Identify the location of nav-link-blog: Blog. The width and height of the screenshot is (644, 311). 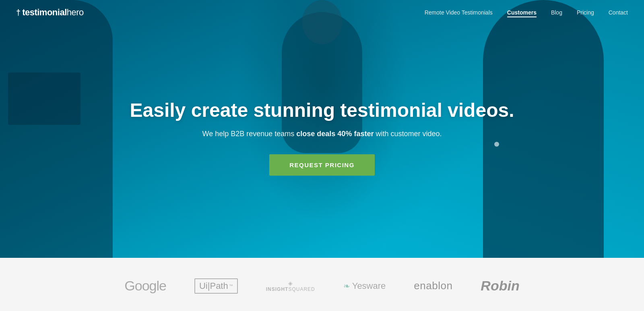
(557, 12).